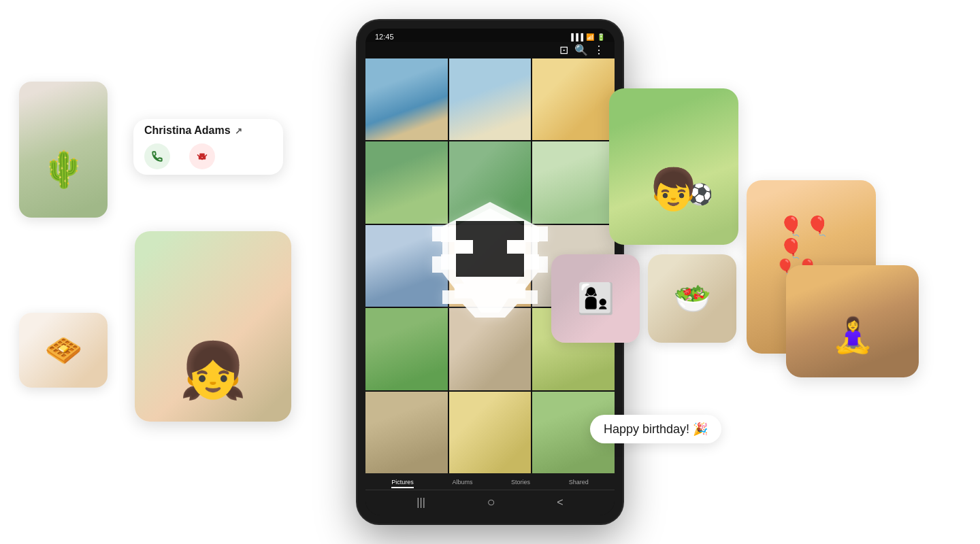 The width and height of the screenshot is (980, 544). Describe the element at coordinates (587, 37) in the screenshot. I see `status-icons: ▐▐▐ 📶 🔋` at that location.